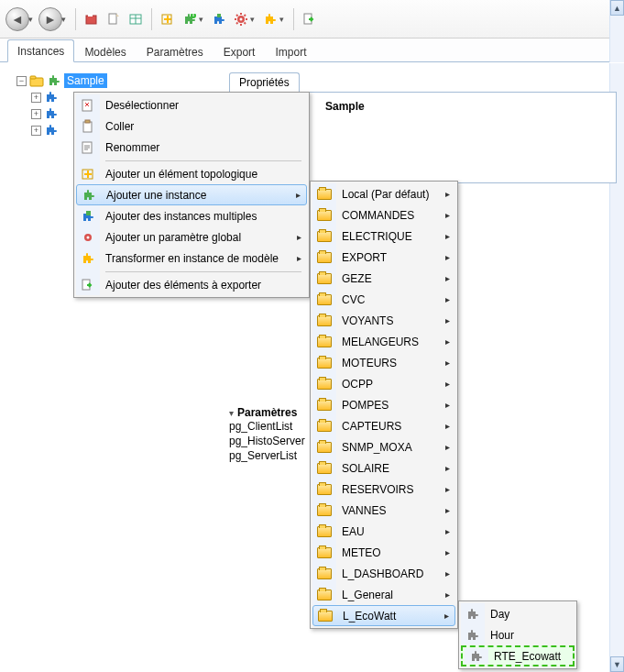 Image resolution: width=624 pixels, height=672 pixels. I want to click on puzzle-multi-icon, so click(88, 216).